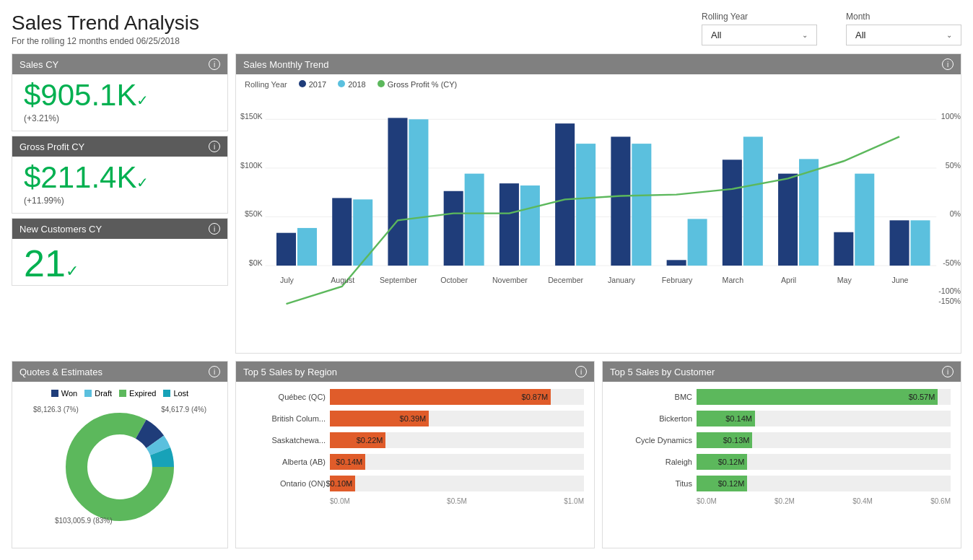 This screenshot has height=560, width=973. What do you see at coordinates (707, 501) in the screenshot?
I see `customer-axis-0: $0.0M` at bounding box center [707, 501].